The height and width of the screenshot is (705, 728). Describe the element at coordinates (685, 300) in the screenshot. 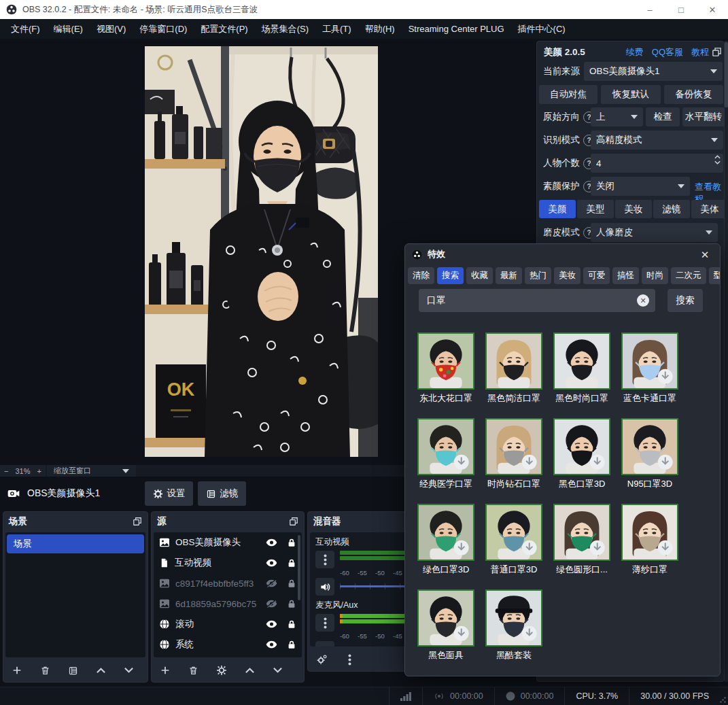

I see `search-button: 搜索` at that location.